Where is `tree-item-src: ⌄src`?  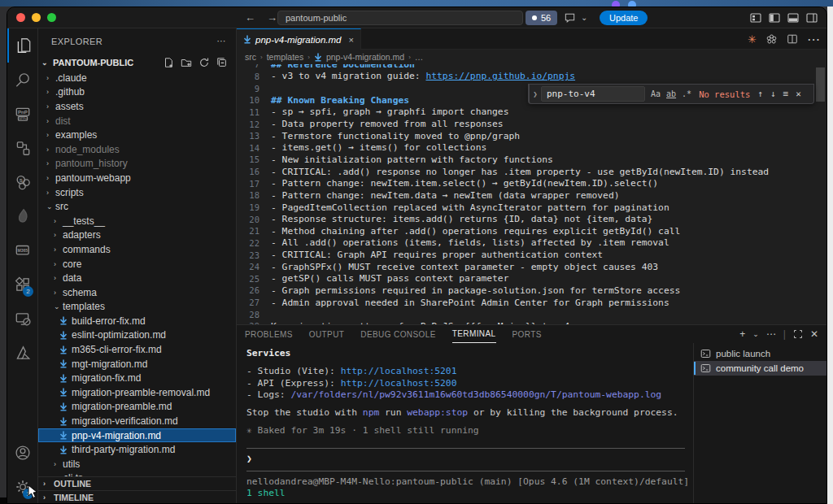
tree-item-src: ⌄src is located at coordinates (137, 206).